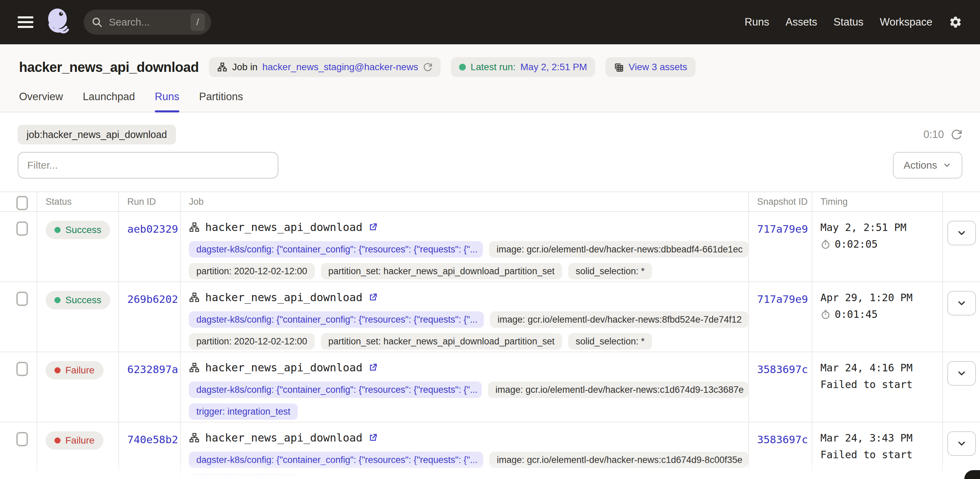 The height and width of the screenshot is (479, 980). I want to click on dagster-logo, so click(59, 22).